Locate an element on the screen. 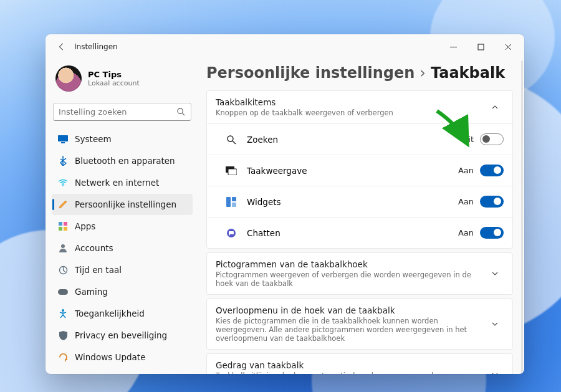 The height and width of the screenshot is (392, 561). apps-icon is located at coordinates (63, 226).